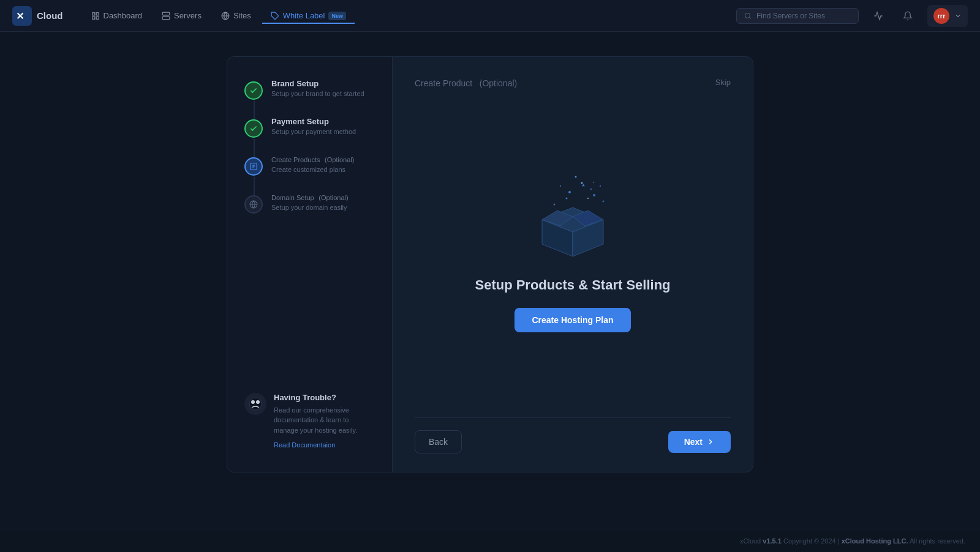  I want to click on step-domain-setup: Domain Setup (Optional) Setup your domai…, so click(310, 203).